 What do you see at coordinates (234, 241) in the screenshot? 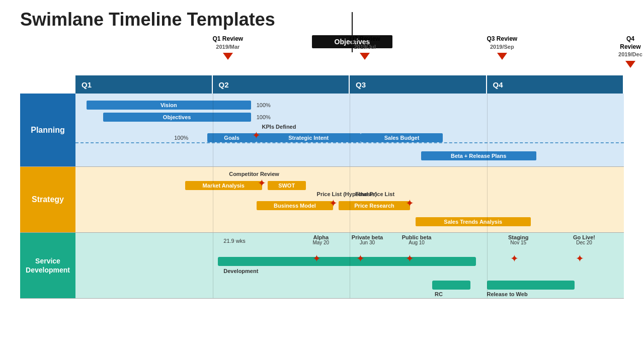
I see `wks-label: 21.9 wks` at bounding box center [234, 241].